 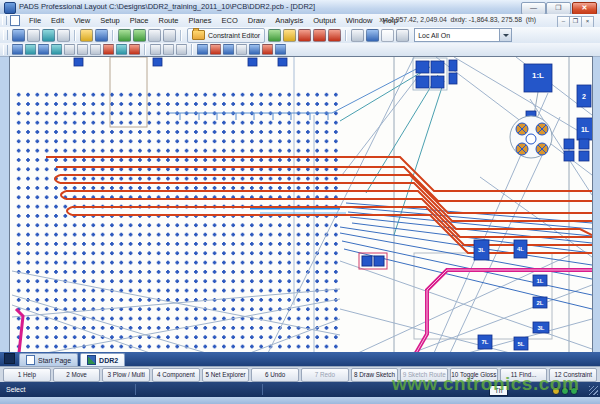 I want to click on export-icon, so click(x=140, y=36).